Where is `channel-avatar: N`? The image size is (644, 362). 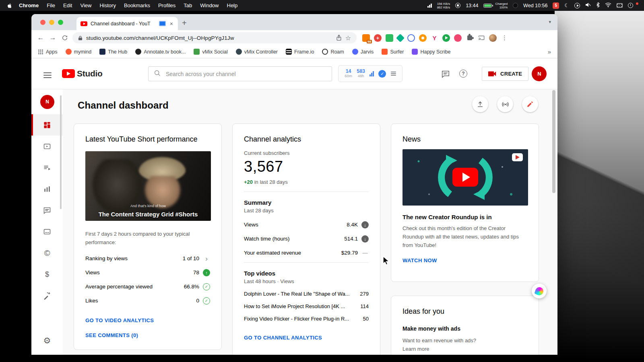 channel-avatar: N is located at coordinates (539, 74).